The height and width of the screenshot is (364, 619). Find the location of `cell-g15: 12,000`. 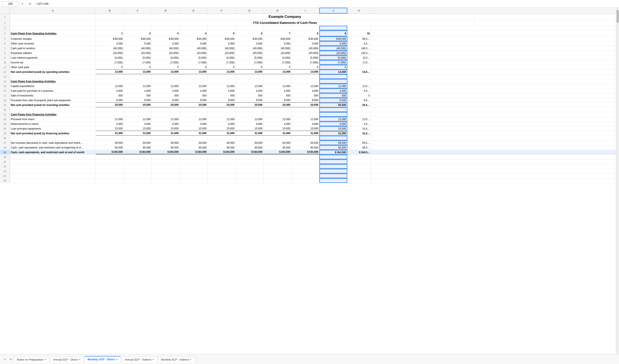

cell-g15: 12,000 is located at coordinates (250, 86).